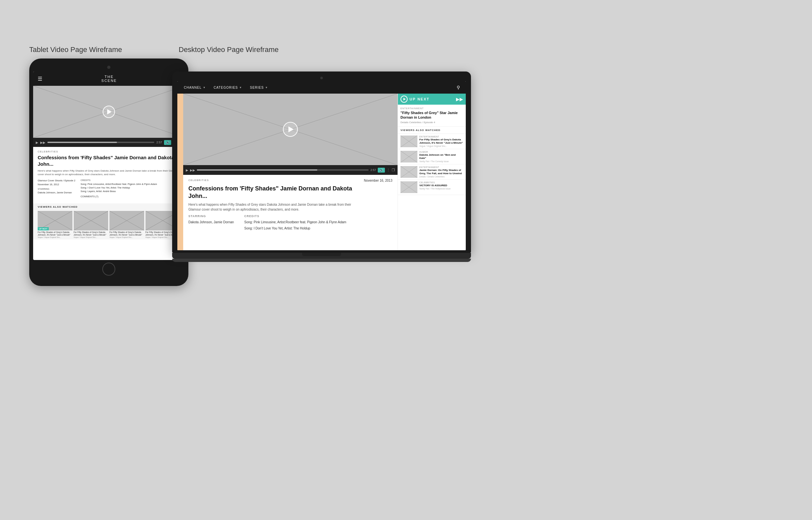 The height and width of the screenshot is (520, 812). Describe the element at coordinates (55, 225) in the screenshot. I see `tablet-thumb-item-0: UP NEXT For Fifty Shades of Grey's Dakot…` at that location.